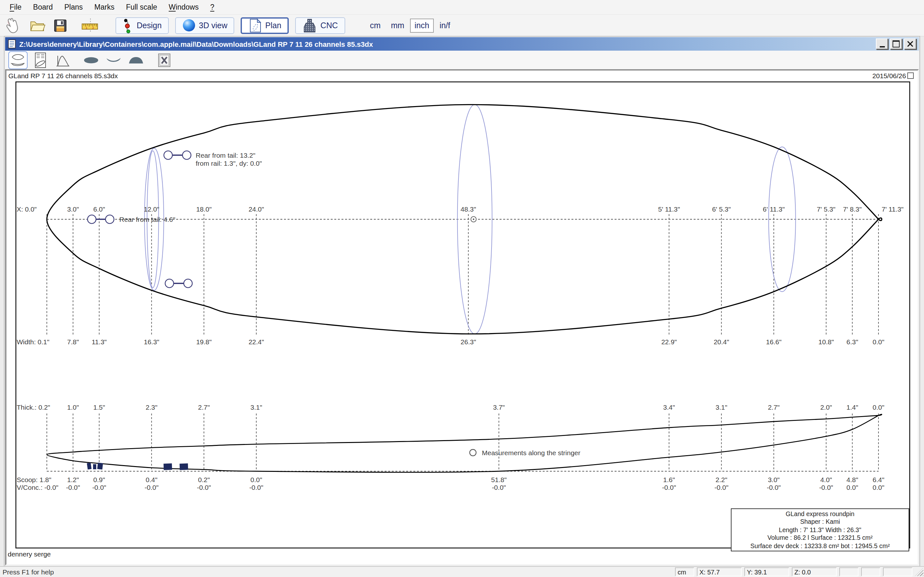 Image resolution: width=924 pixels, height=577 pixels. I want to click on board-outline-profile, so click(464, 443).